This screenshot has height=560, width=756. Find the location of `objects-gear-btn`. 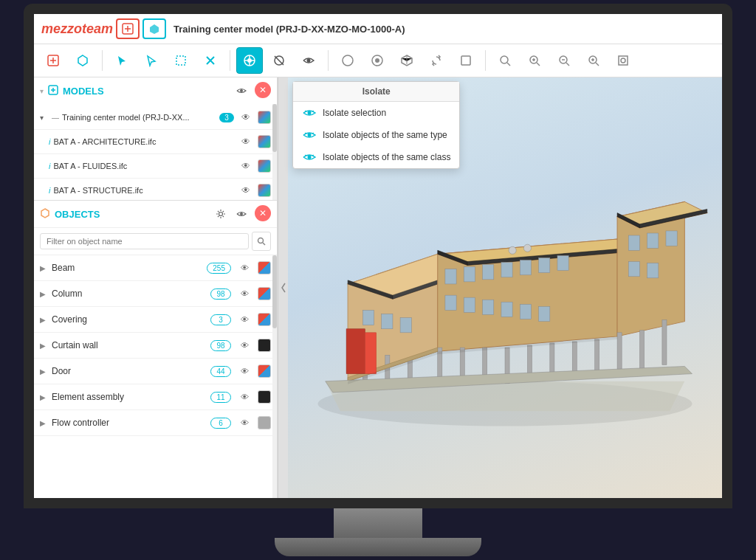

objects-gear-btn is located at coordinates (221, 214).